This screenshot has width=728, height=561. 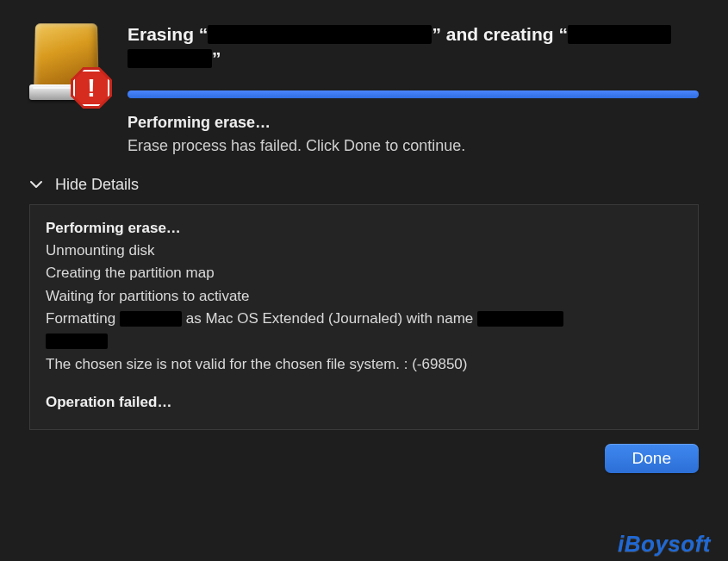 What do you see at coordinates (500, 34) in the screenshot?
I see `title-mid: ” and creating “` at bounding box center [500, 34].